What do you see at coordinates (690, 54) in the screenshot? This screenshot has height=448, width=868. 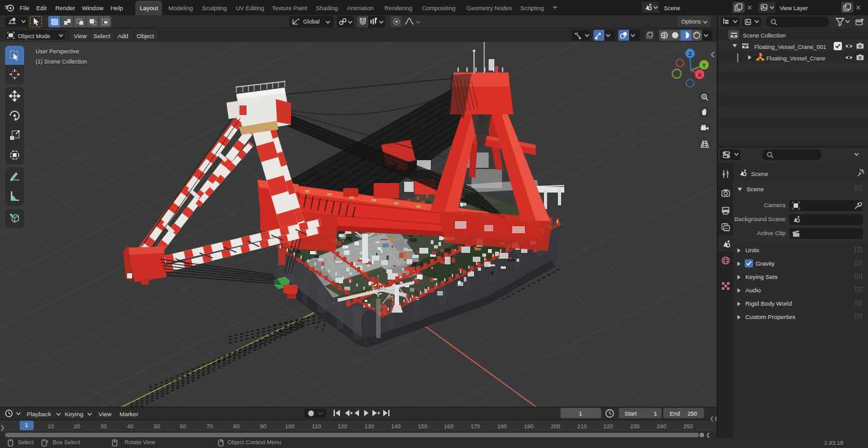 I see `svg-text: Z` at bounding box center [690, 54].